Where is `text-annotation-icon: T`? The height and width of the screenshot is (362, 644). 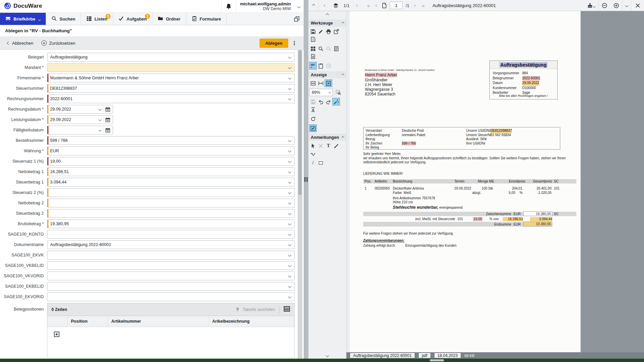 text-annotation-icon: T is located at coordinates (328, 146).